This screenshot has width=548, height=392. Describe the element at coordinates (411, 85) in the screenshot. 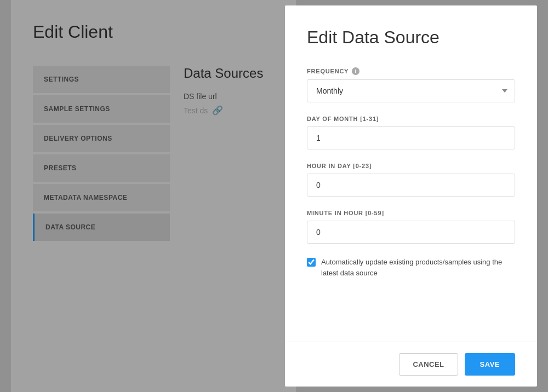

I see `frequency-group: FREQUENCY i Monthly Weekly Daily Hourly` at that location.